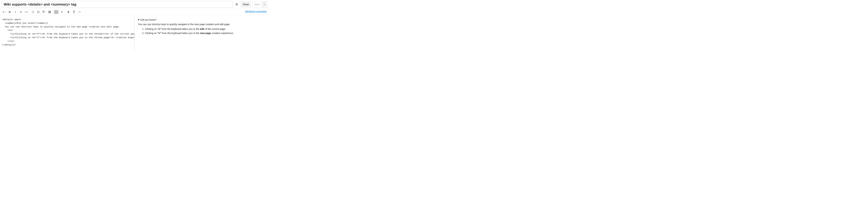 The image size is (868, 203). Describe the element at coordinates (62, 12) in the screenshot. I see `hash-button: #` at that location.